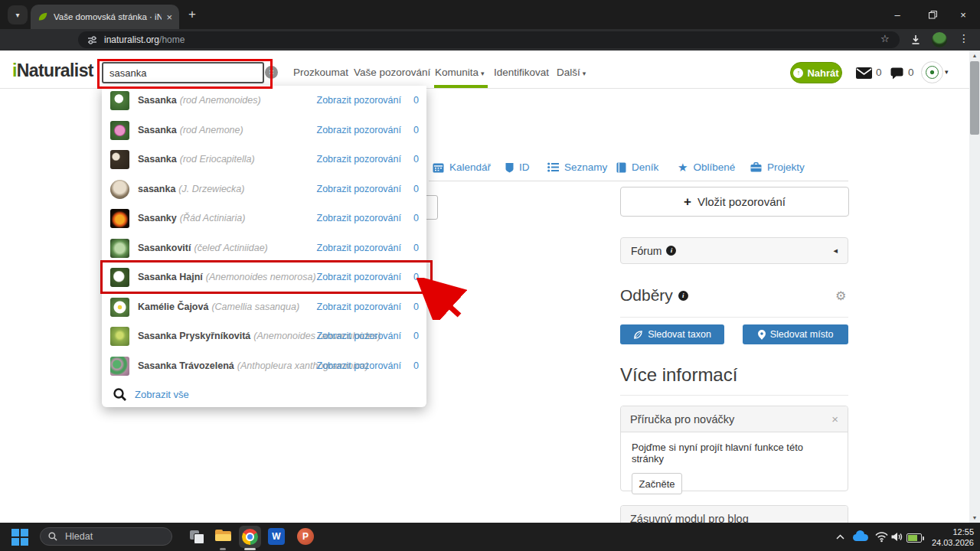 This screenshot has height=551, width=980. Describe the element at coordinates (224, 536) in the screenshot. I see `file-explorer-icon` at that location.